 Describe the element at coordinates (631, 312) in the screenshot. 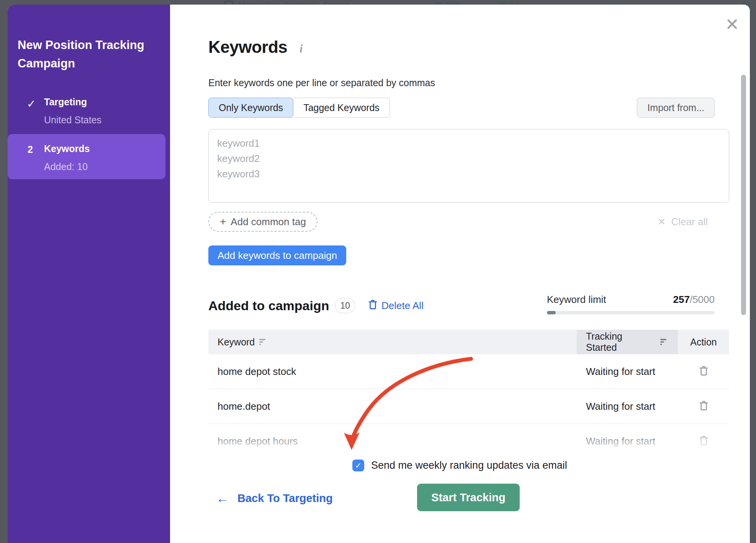

I see `keyword-limit-bar` at that location.